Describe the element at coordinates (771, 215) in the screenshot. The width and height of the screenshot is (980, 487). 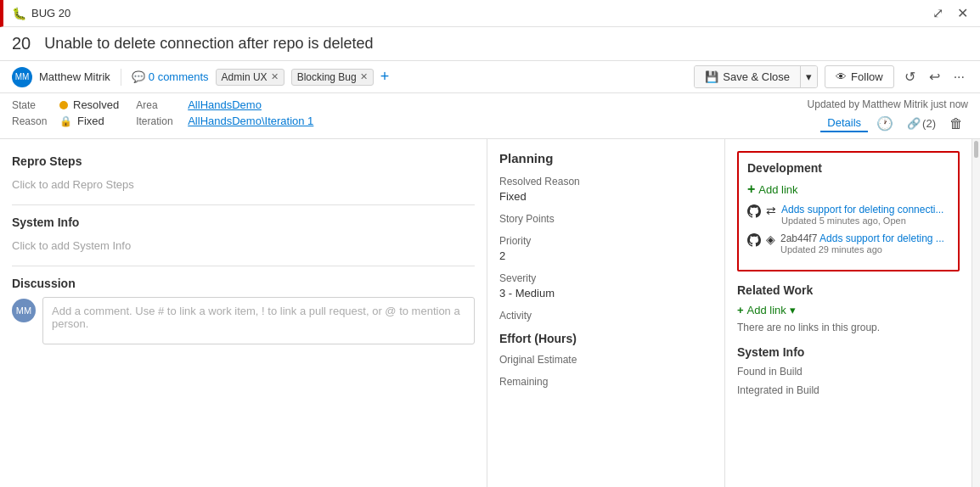
I see `pr-icon: ⇄` at that location.